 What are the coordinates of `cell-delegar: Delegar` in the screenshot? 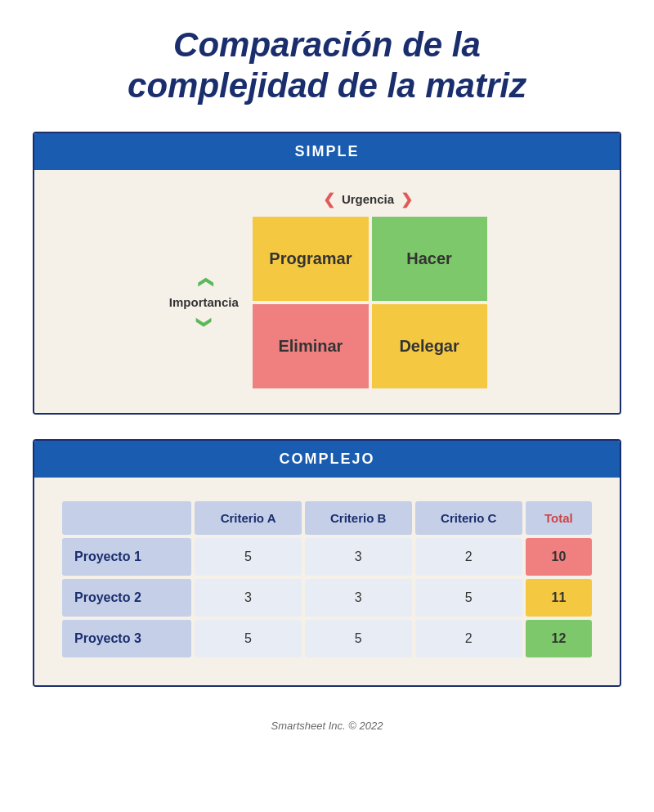 It's located at (430, 347).